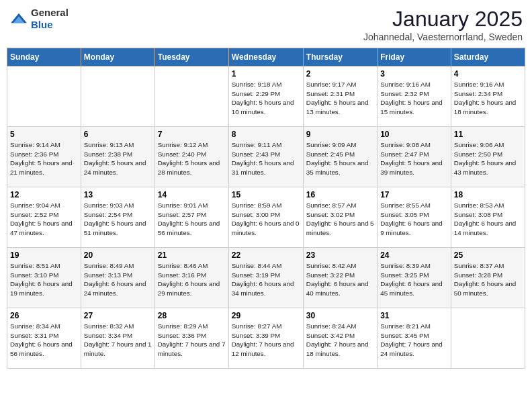 Image resolution: width=532 pixels, height=411 pixels. Describe the element at coordinates (44, 338) in the screenshot. I see `day-cell: 26Sunrise: 8:34 AM Sunset: 3:31 PM Dayli…` at that location.